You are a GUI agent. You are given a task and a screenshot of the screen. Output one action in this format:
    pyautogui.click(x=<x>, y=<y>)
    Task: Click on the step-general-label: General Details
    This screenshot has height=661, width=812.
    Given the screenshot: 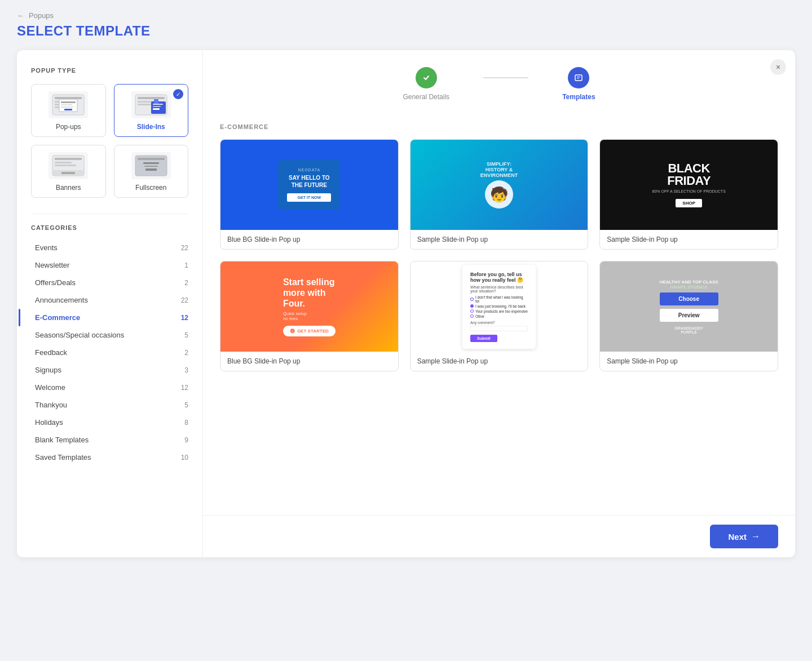 What is the action you would take?
    pyautogui.click(x=426, y=97)
    